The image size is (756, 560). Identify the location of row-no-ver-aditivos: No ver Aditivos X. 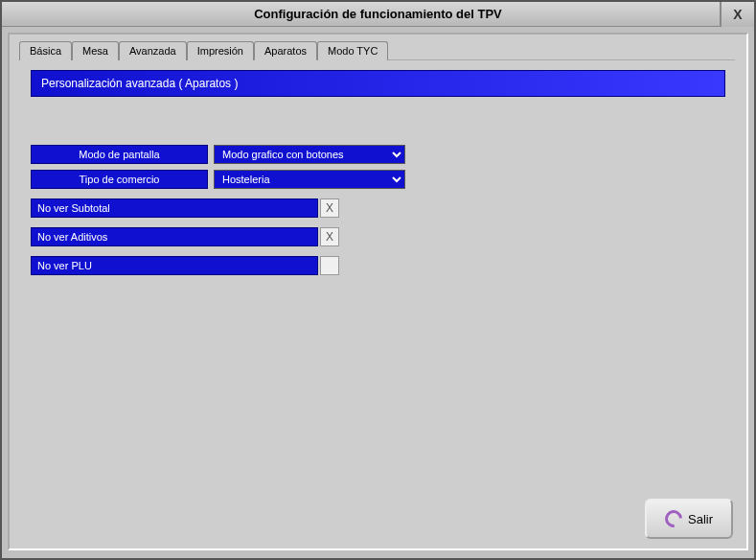
(378, 237).